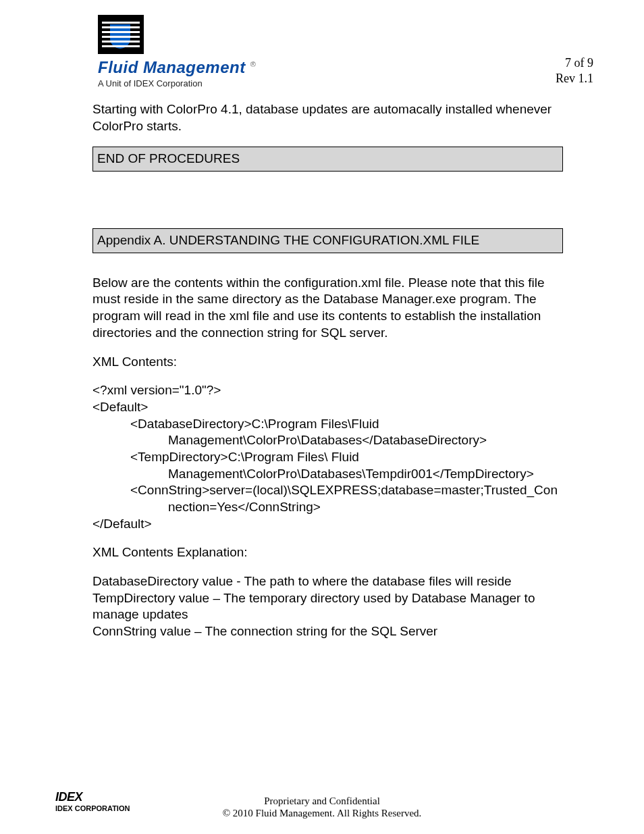  I want to click on section-appendix-a: Appendix A. UNDERSTANDING THE CONFIGURAT…, so click(328, 240).